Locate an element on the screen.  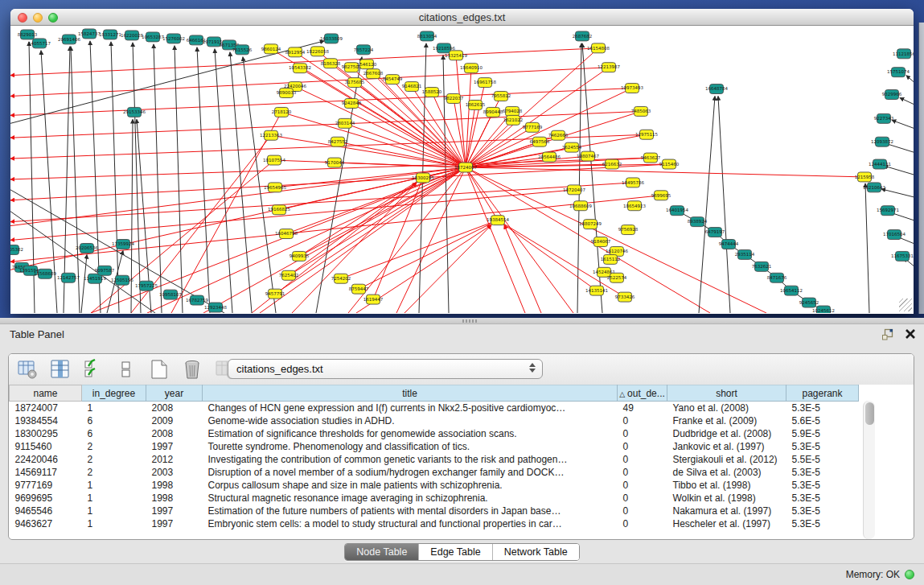
graph-node: 7625402 is located at coordinates (289, 275).